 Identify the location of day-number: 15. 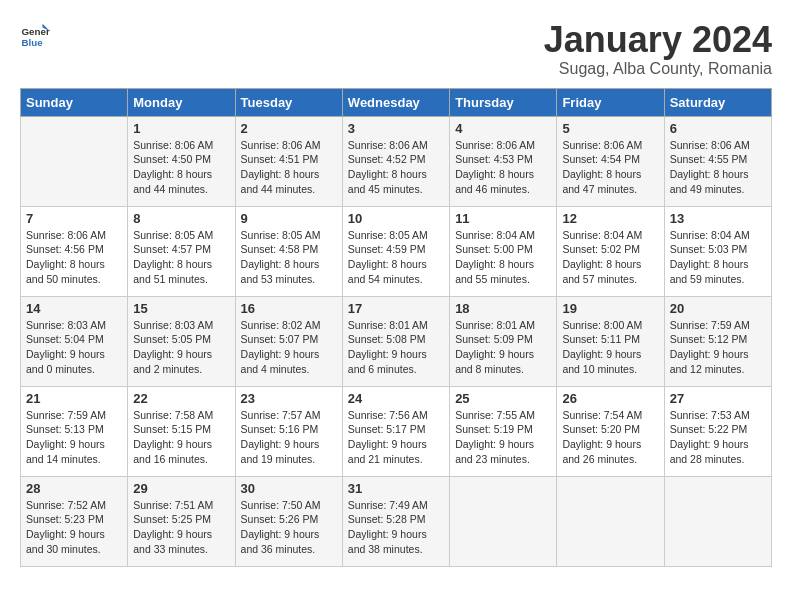
(181, 308).